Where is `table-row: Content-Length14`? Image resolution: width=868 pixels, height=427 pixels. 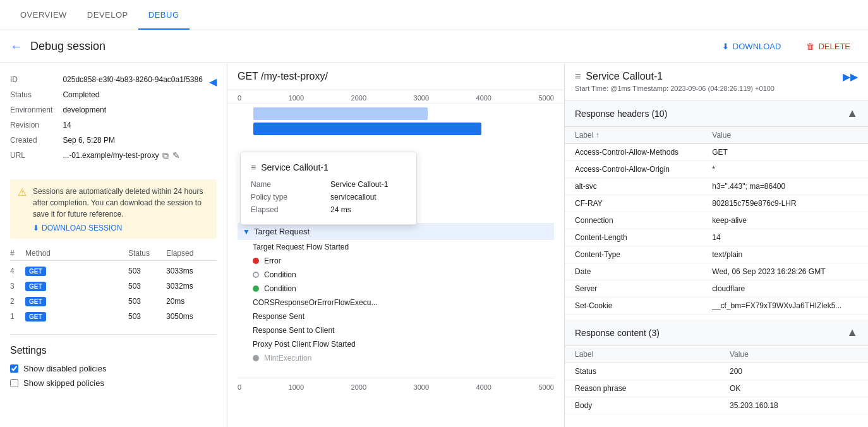 table-row: Content-Length14 is located at coordinates (716, 238).